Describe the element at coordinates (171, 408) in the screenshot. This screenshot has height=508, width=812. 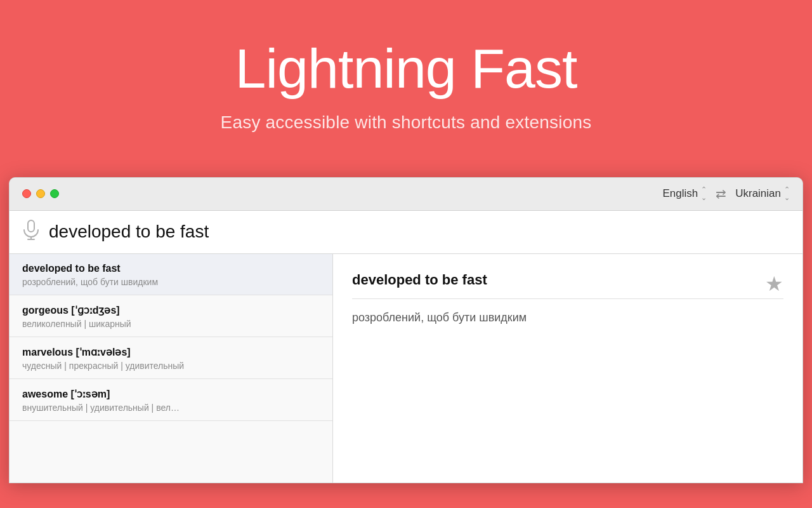
I see `result-translation: внушительный | удивительный | вел…` at that location.